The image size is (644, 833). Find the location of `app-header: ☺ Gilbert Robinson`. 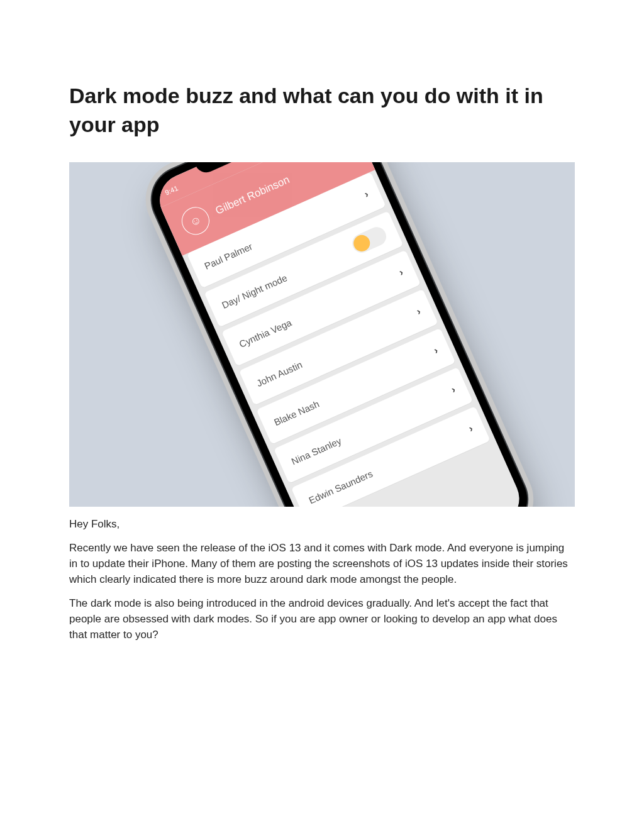

app-header: ☺ Gilbert Robinson is located at coordinates (268, 209).